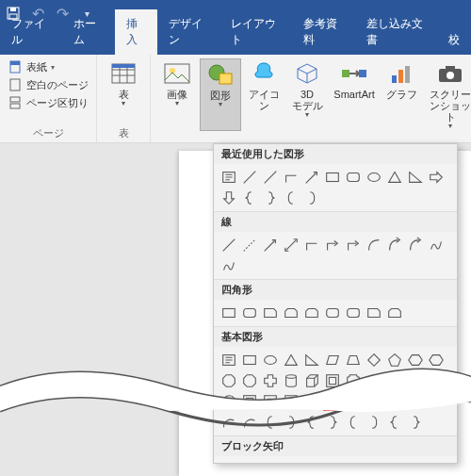 This screenshot has height=476, width=471. What do you see at coordinates (270, 381) in the screenshot?
I see `shape-plus` at bounding box center [270, 381].